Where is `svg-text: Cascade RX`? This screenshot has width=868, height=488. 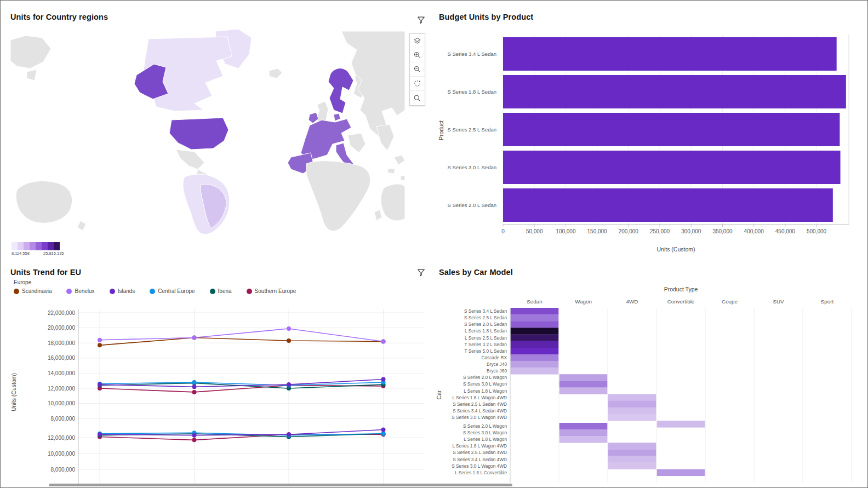 svg-text: Cascade RX is located at coordinates (494, 358).